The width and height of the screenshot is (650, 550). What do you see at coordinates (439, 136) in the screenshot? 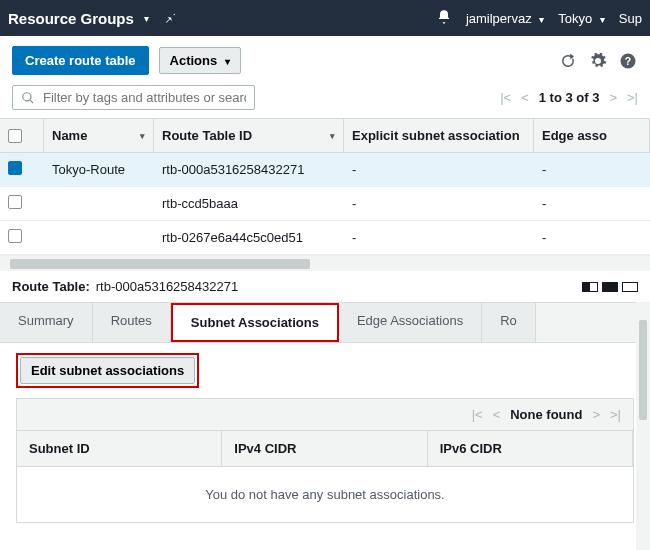
I see `col-explicit-subnet: Explicit subnet association` at bounding box center [439, 136].